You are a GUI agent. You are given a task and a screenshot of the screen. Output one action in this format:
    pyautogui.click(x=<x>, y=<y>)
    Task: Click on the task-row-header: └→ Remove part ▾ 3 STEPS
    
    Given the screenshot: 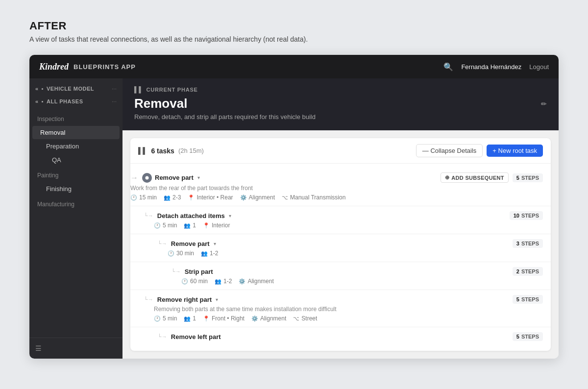 What is the action you would take?
    pyautogui.click(x=350, y=243)
    